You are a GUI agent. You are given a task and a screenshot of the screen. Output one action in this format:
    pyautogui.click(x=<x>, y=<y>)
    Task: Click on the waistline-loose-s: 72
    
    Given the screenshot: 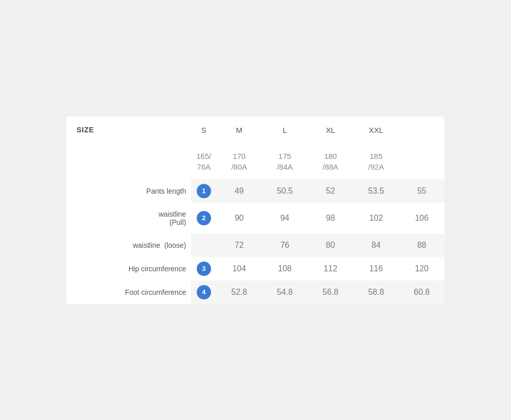 What is the action you would take?
    pyautogui.click(x=239, y=245)
    